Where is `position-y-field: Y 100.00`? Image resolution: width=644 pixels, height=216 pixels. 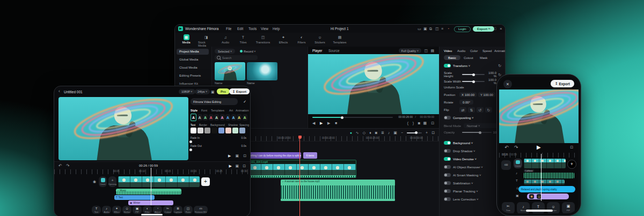 position-y-field: Y 100.00 is located at coordinates (487, 94).